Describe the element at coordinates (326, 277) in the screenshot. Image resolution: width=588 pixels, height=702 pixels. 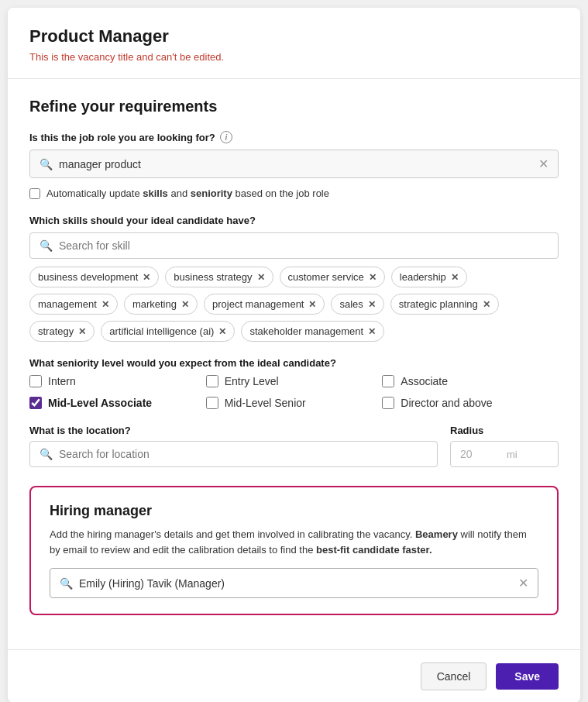
I see `skill-tag-label: customer service` at that location.